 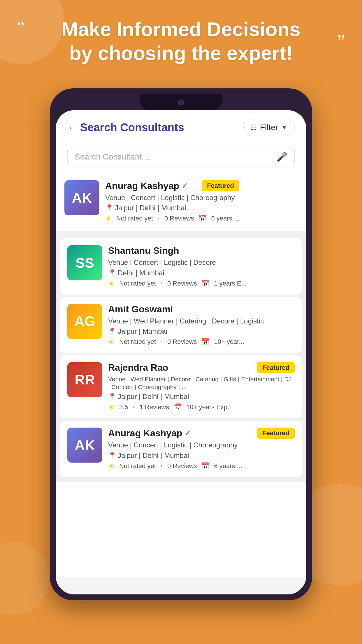 I want to click on consultant-name: Rajendra Rao, so click(x=138, y=368).